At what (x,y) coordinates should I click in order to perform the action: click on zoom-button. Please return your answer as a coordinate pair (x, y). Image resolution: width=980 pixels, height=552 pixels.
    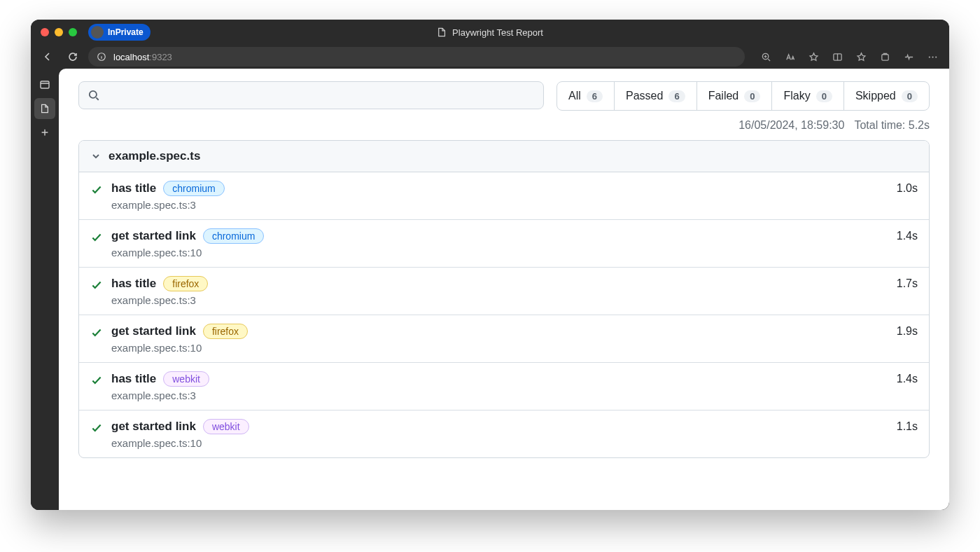
    Looking at the image, I should click on (766, 57).